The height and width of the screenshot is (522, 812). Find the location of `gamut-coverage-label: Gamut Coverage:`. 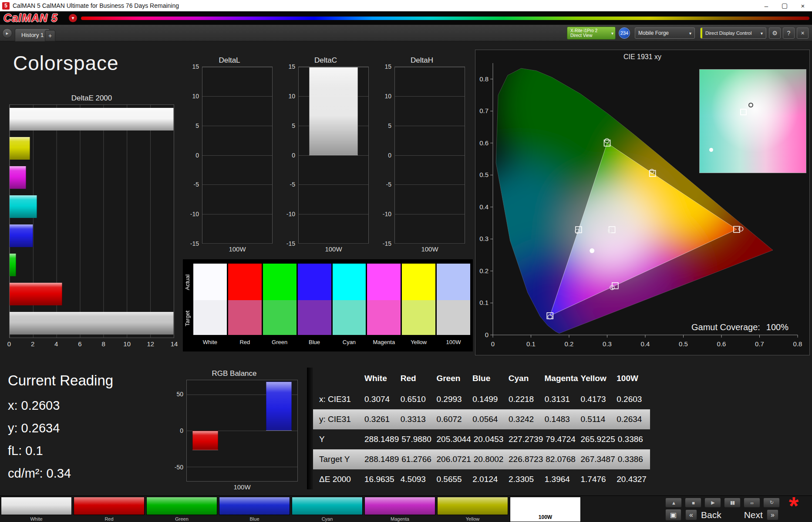

gamut-coverage-label: Gamut Coverage: is located at coordinates (726, 327).